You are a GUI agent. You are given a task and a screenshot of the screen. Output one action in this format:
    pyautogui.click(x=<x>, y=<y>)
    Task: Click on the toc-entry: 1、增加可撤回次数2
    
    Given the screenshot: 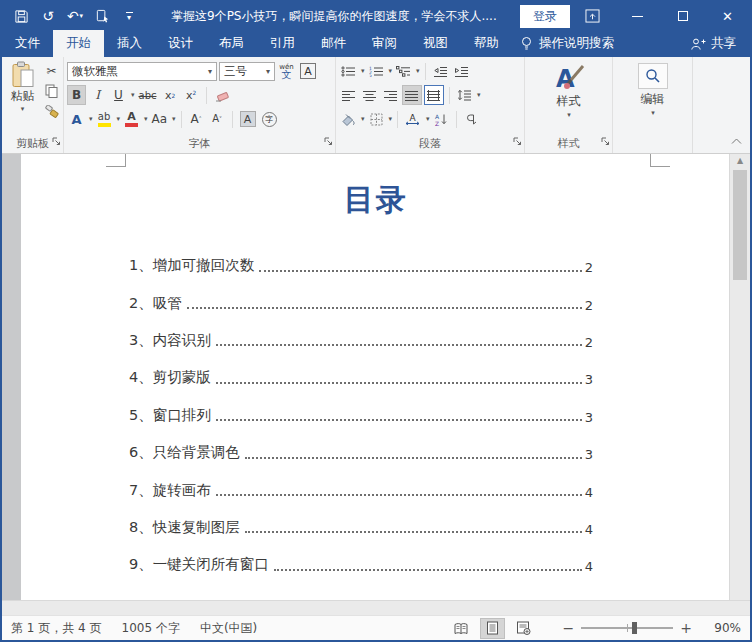 What is the action you would take?
    pyautogui.click(x=361, y=266)
    